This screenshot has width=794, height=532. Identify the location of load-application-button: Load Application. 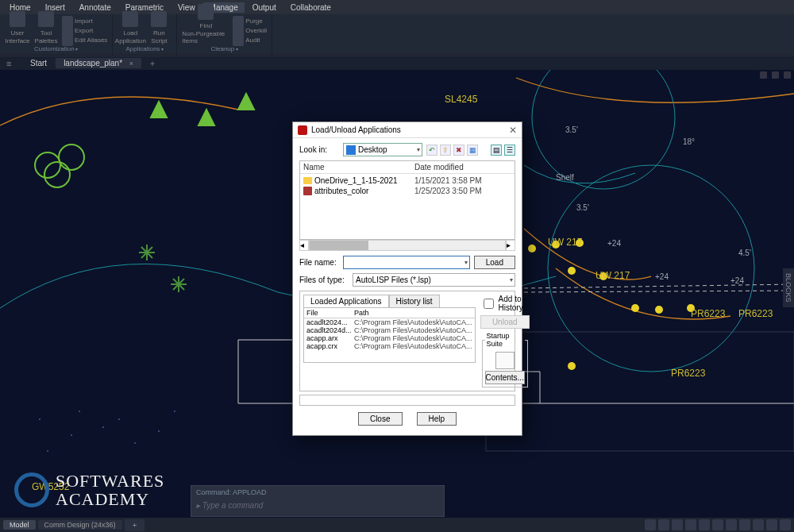
(130, 28).